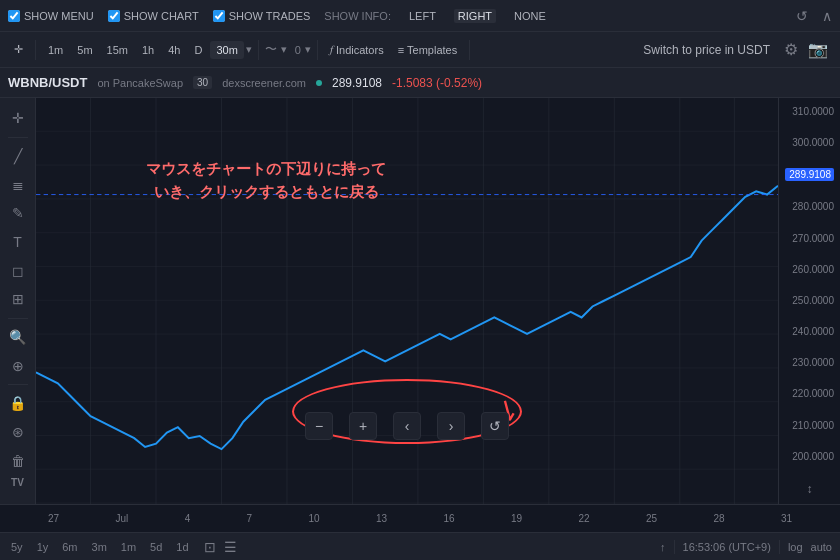 Image resolution: width=840 pixels, height=560 pixels. Describe the element at coordinates (319, 83) in the screenshot. I see `live-dot` at that location.